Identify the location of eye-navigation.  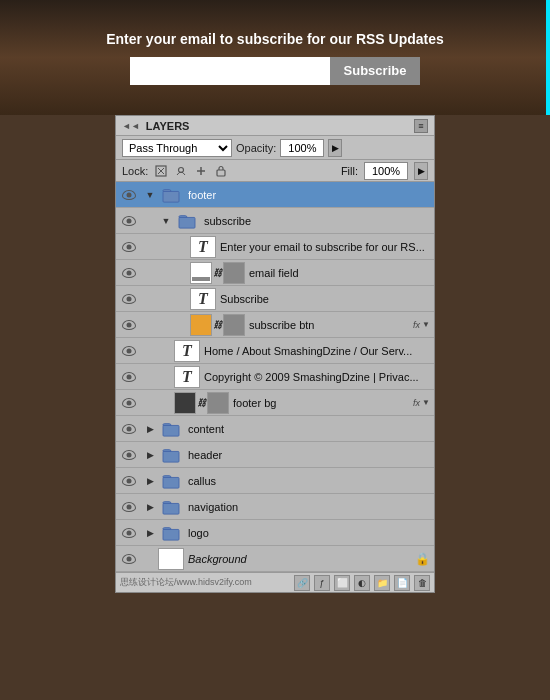
(129, 507).